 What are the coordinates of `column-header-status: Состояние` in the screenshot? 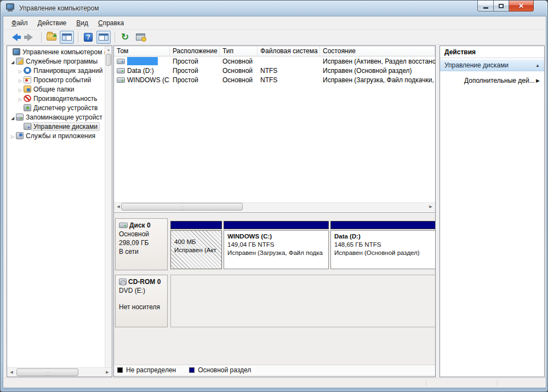 It's located at (378, 51).